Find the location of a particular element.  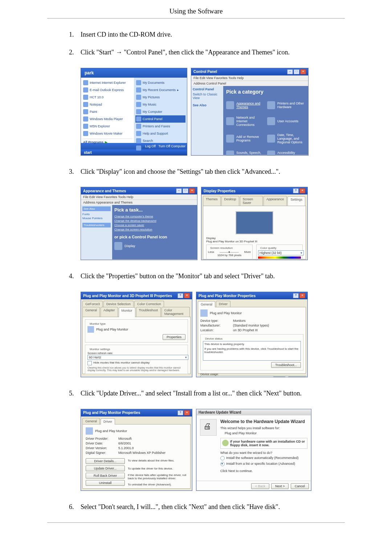

start-item-help: Help and Support is located at coordinates (160, 134).